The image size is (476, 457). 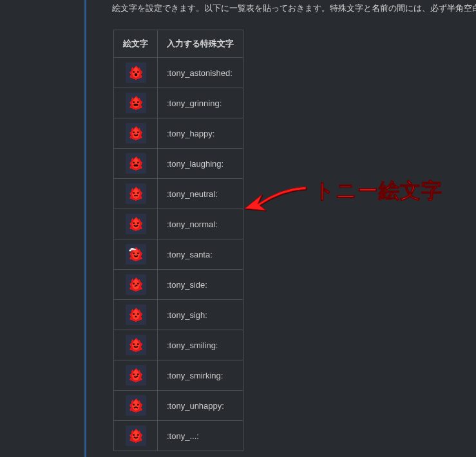 I want to click on table-row: :tony_side:, so click(x=179, y=284).